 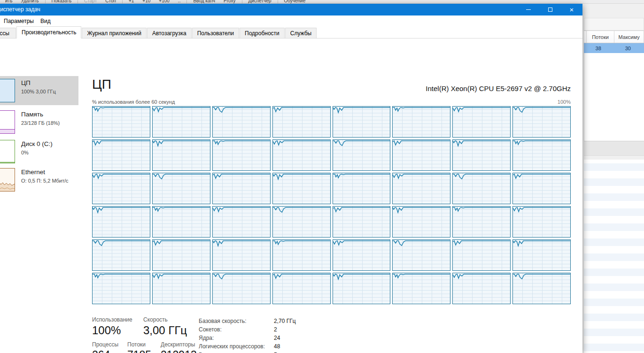 I want to click on menu-item-вид: Вид, so click(x=46, y=21).